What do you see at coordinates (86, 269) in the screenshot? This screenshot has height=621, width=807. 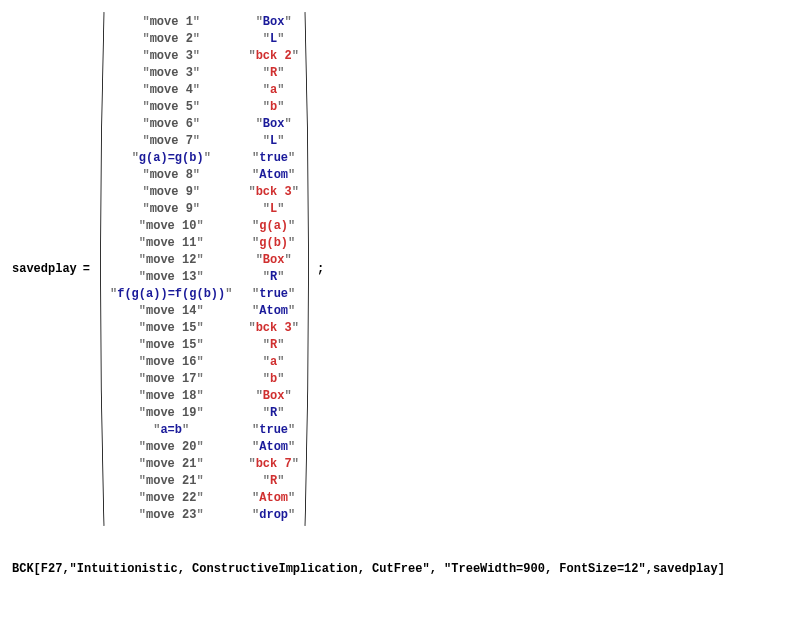 I see `equals-sign: =` at bounding box center [86, 269].